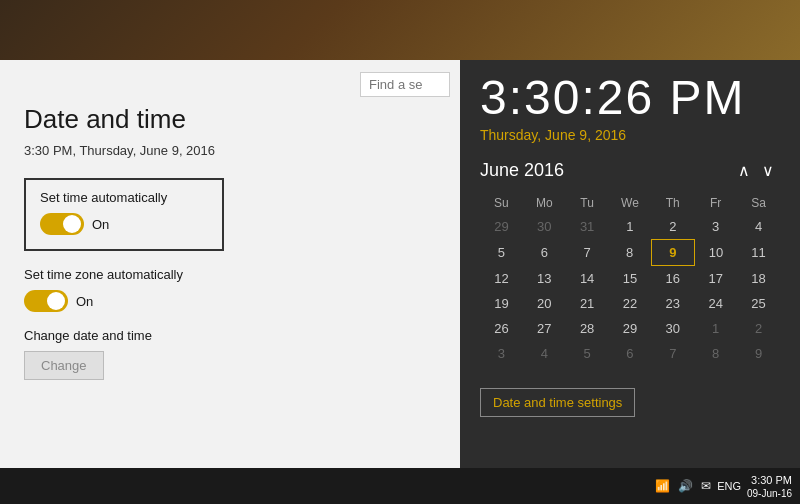 The image size is (800, 504). I want to click on calendar-day: 16, so click(672, 279).